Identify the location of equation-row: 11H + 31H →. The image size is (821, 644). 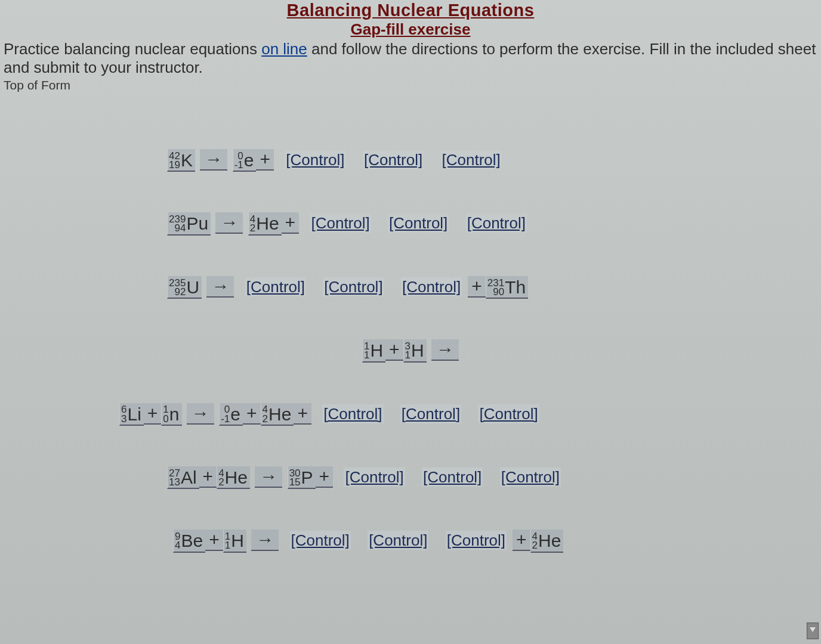
(410, 351).